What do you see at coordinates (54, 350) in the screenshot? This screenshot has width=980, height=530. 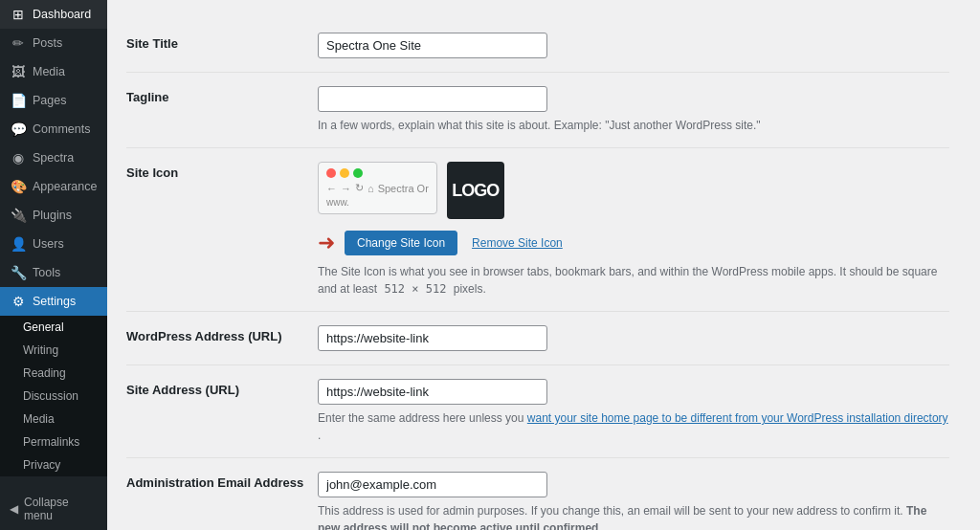 I see `submenu-writing: Writing` at bounding box center [54, 350].